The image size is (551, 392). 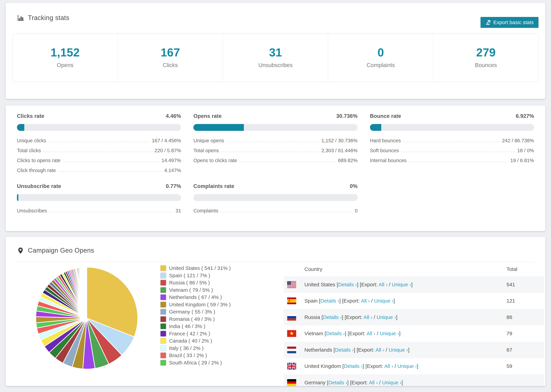 I want to click on country-name: Russia, so click(x=312, y=317).